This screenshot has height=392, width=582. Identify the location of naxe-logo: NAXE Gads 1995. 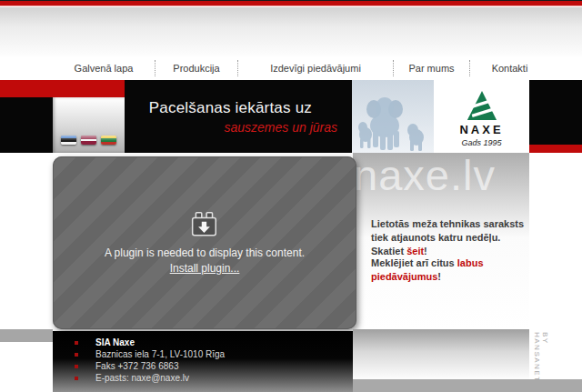
(482, 116).